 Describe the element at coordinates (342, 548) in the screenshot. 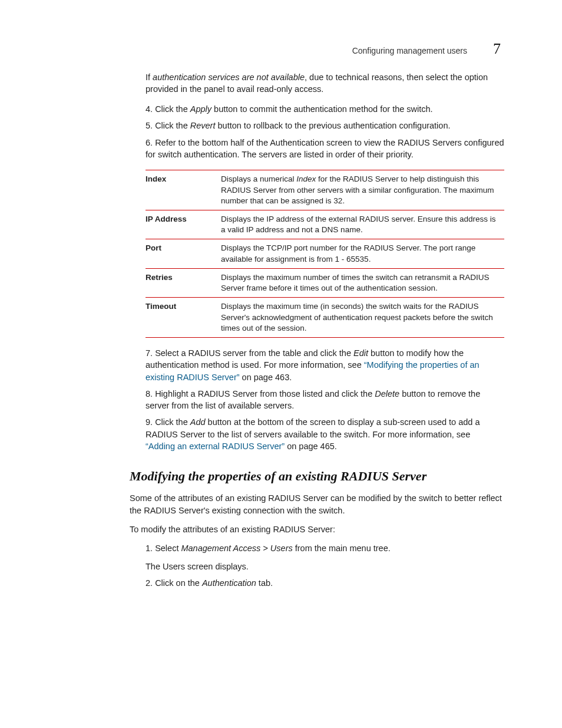

I see `text: from the main menu tree.` at that location.